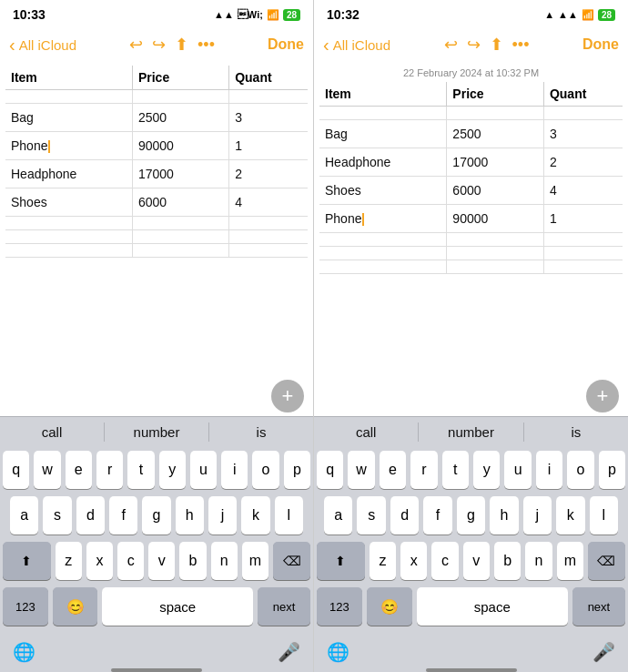 This screenshot has width=628, height=672. What do you see at coordinates (612, 470) in the screenshot?
I see `right-key-p: p` at bounding box center [612, 470].